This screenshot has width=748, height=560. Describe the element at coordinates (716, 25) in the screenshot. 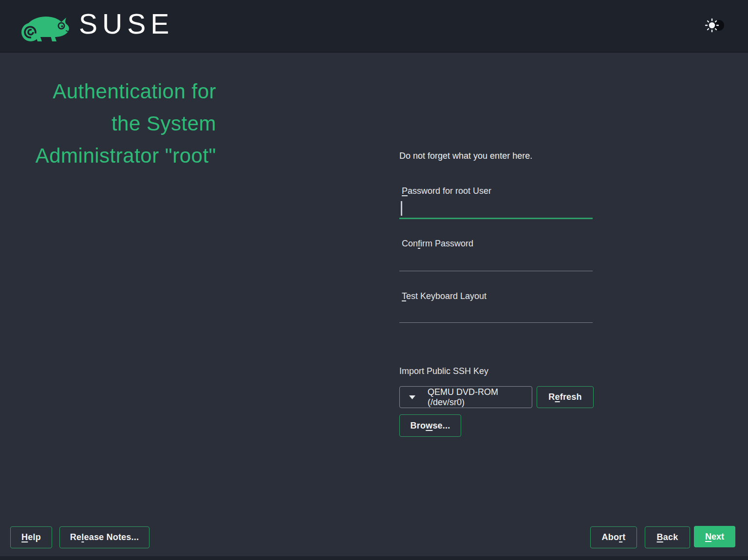

I see `sun-moon-icon` at that location.